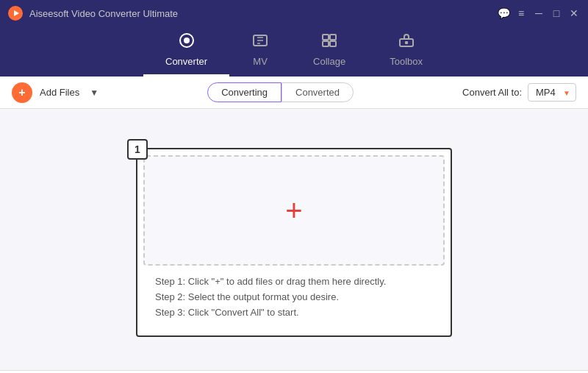  Describe the element at coordinates (521, 13) in the screenshot. I see `menu-button: ≡` at that location.